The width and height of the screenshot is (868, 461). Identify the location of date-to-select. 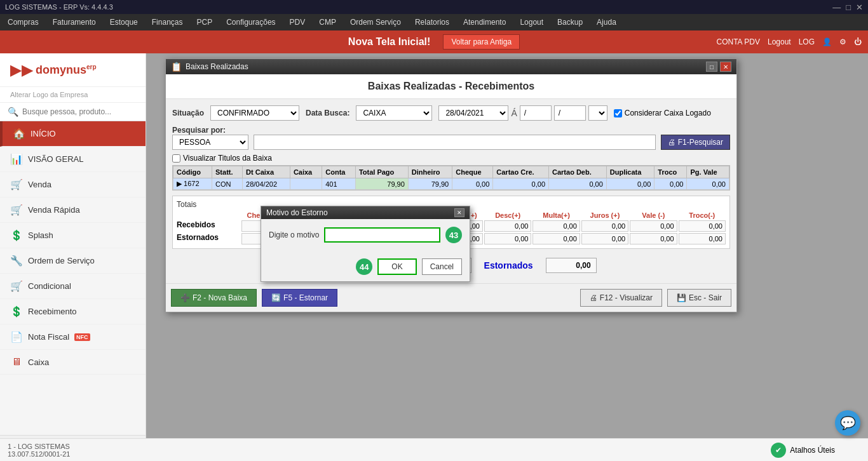
(598, 113).